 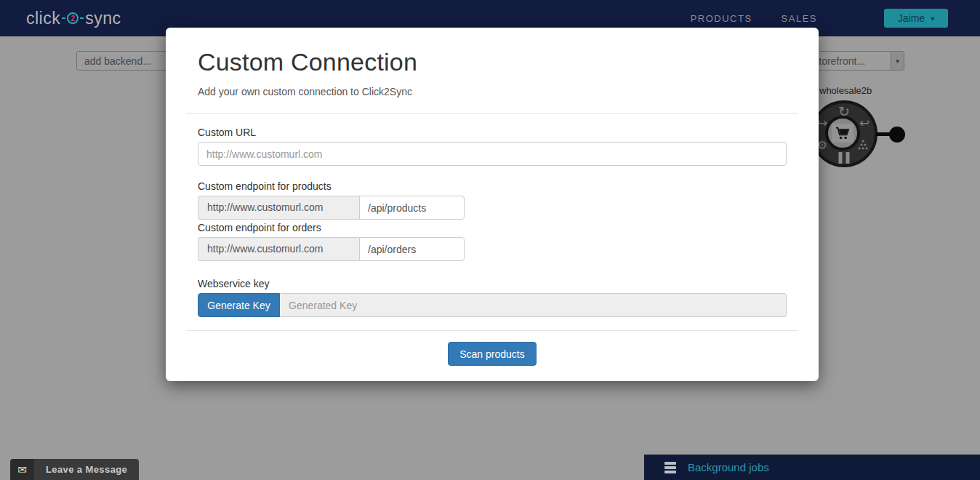 I want to click on endpoint-products-input, so click(x=411, y=208).